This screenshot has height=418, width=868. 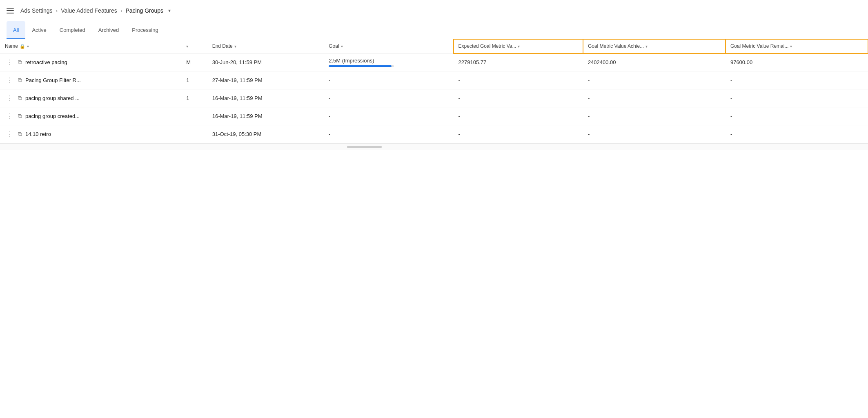 What do you see at coordinates (22, 47) in the screenshot?
I see `lock-icon: 🔒` at bounding box center [22, 47].